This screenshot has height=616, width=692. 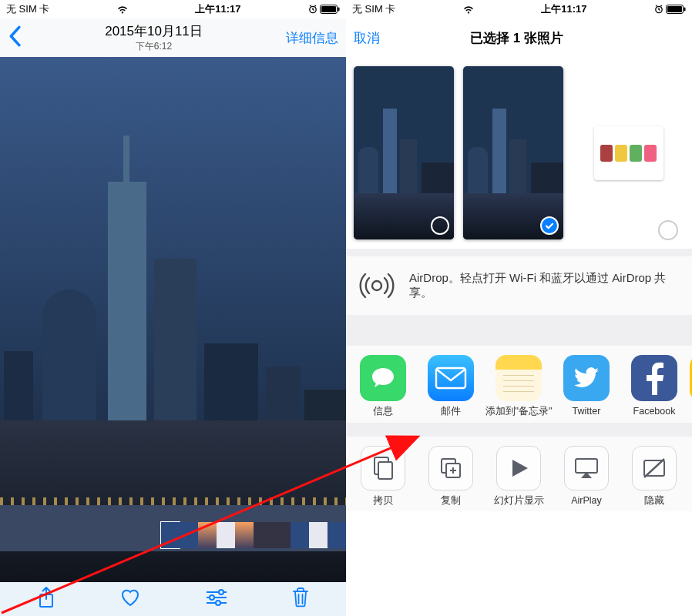 What do you see at coordinates (154, 31) in the screenshot?
I see `nav-title-date: 2015年10月11日` at bounding box center [154, 31].